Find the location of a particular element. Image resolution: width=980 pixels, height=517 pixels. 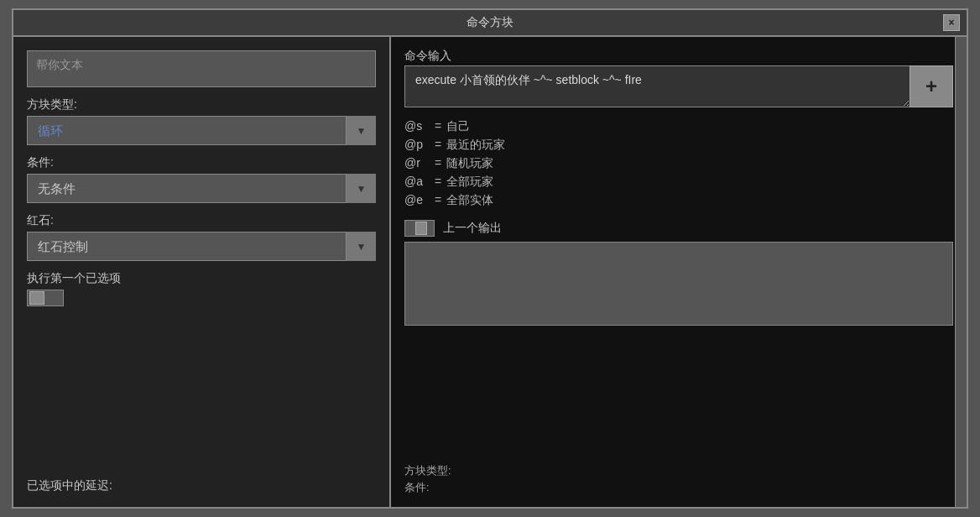

output-label: 上一个输出 is located at coordinates (472, 228).